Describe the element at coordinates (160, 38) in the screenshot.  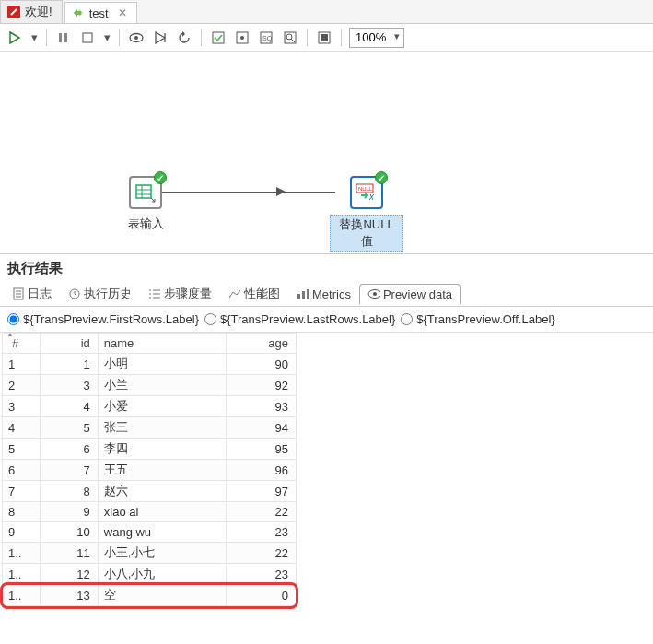
I see `debug-icon` at that location.